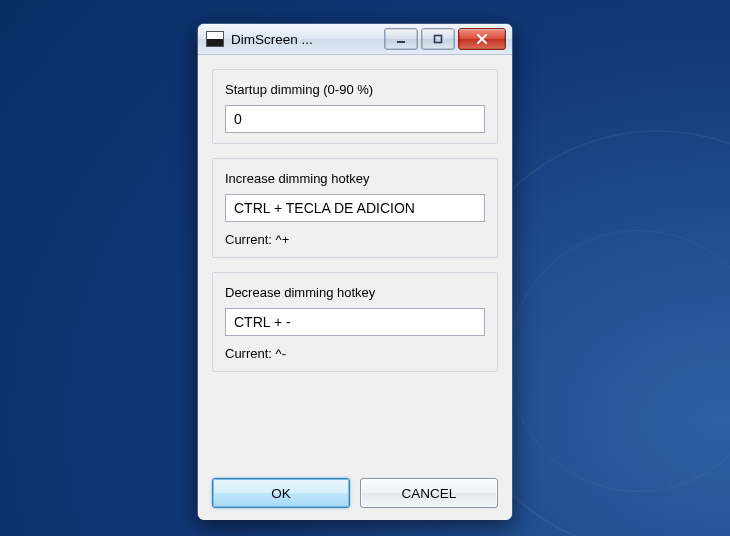 This screenshot has height=536, width=730. What do you see at coordinates (355, 178) in the screenshot?
I see `increase-hotkey-label: Increase dimming hotkey` at bounding box center [355, 178].